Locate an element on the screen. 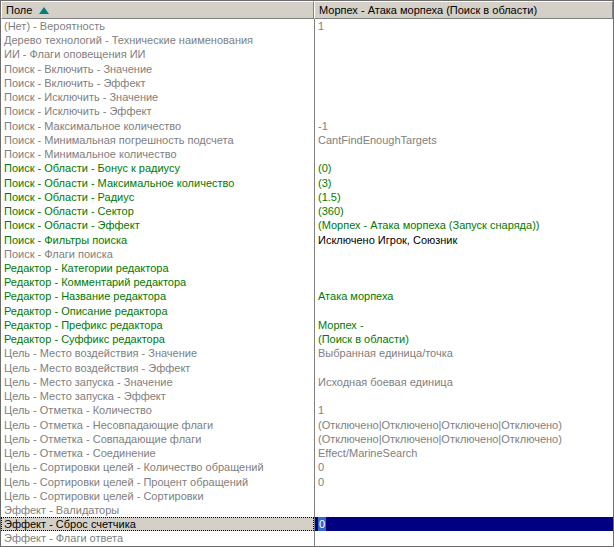  table-row: Цель - Сортировки целей - Сортировки is located at coordinates (307, 496).